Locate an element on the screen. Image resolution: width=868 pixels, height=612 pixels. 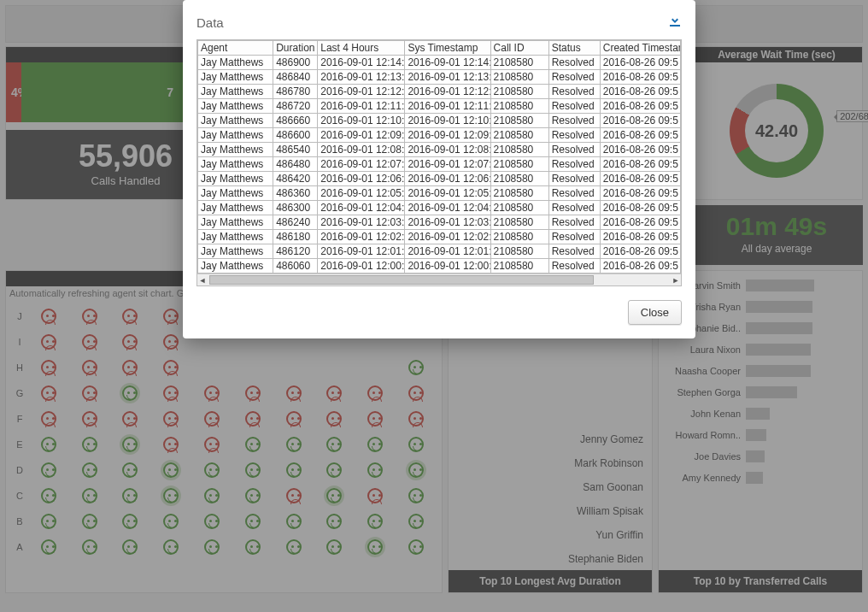
table-row: Jay Matthews4866602016-09-01 12:10:2016-… is located at coordinates (439, 121).